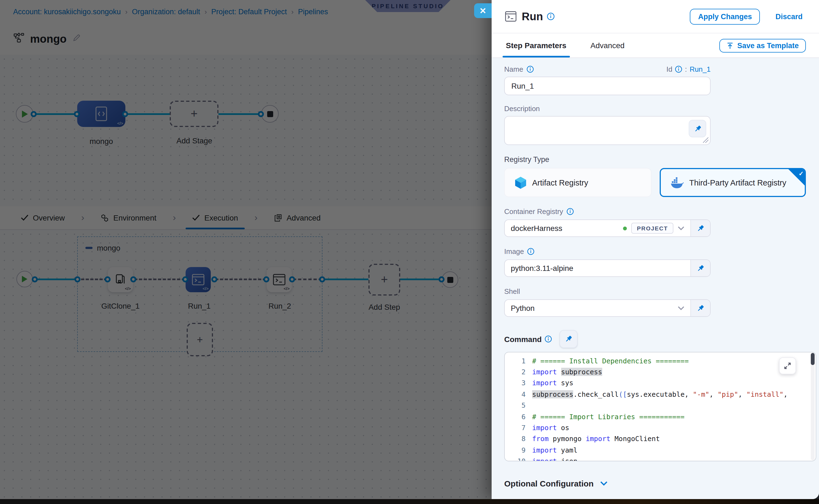  Describe the element at coordinates (730, 45) in the screenshot. I see `upload-icon` at that location.